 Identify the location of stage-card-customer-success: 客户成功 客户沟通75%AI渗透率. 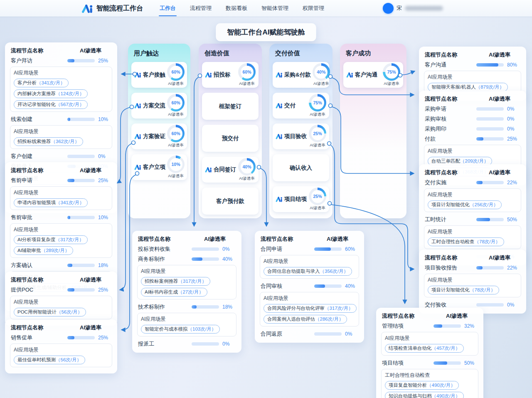
(373, 131).